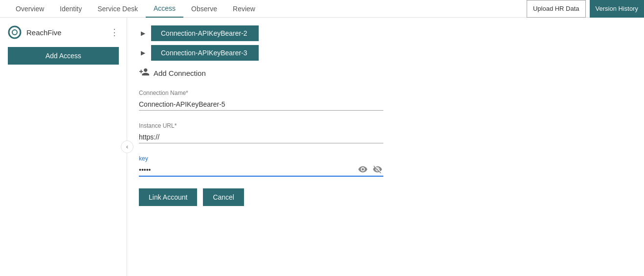 The height and width of the screenshot is (276, 644). I want to click on key-label: key, so click(261, 159).